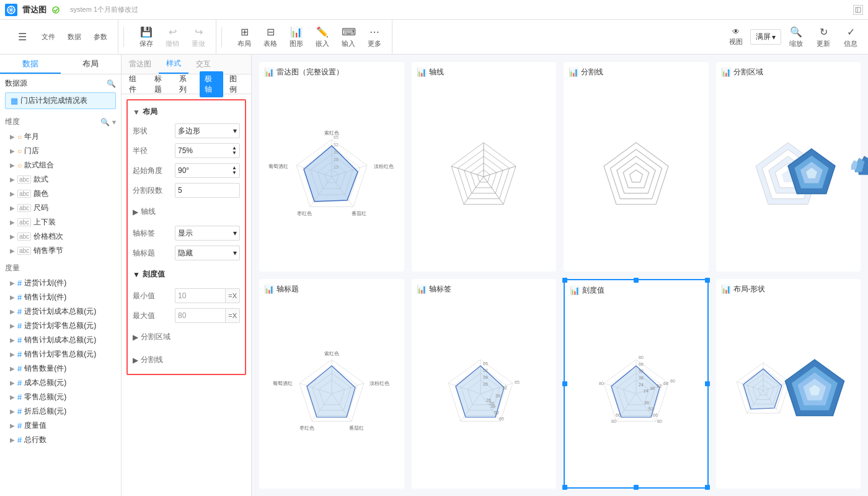 The height and width of the screenshot is (496, 868). Describe the element at coordinates (484, 384) in the screenshot. I see `chart-card-axis-label: 📊 轴标签` at that location.